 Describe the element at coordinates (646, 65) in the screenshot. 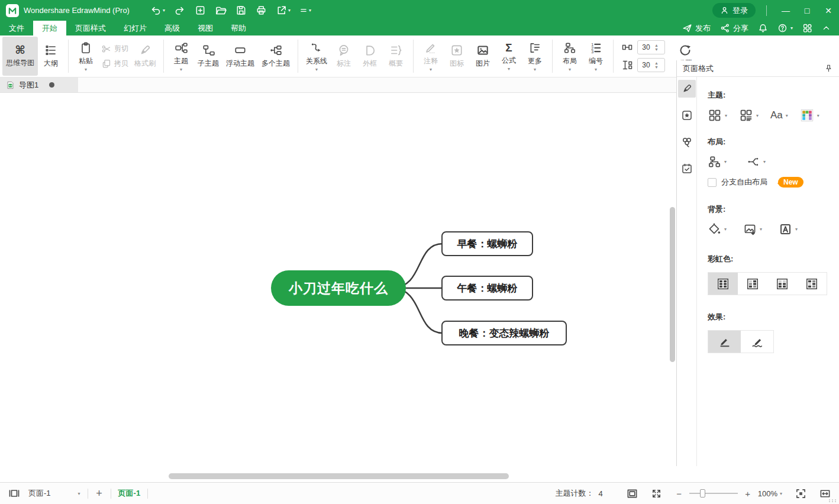

I see `vertical-spacing-input` at that location.